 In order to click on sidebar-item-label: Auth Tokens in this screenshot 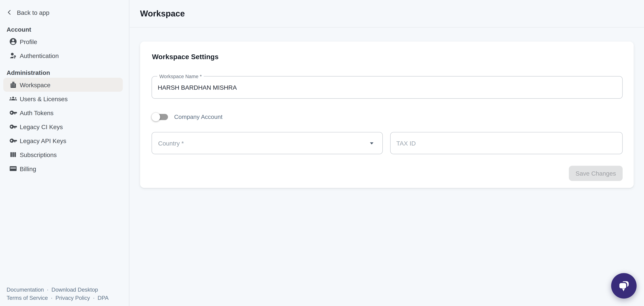, I will do `click(36, 113)`.